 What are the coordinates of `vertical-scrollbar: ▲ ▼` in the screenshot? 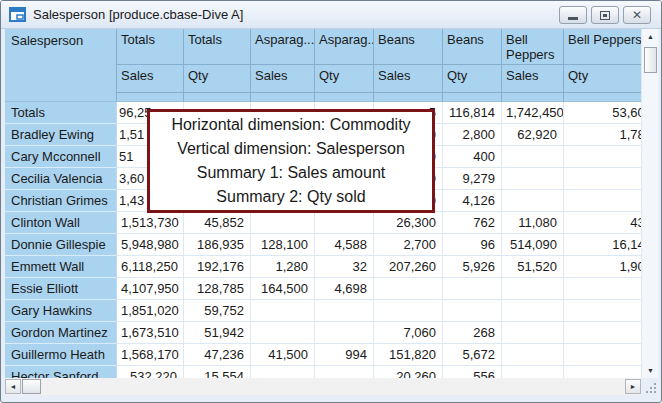 It's located at (650, 204).